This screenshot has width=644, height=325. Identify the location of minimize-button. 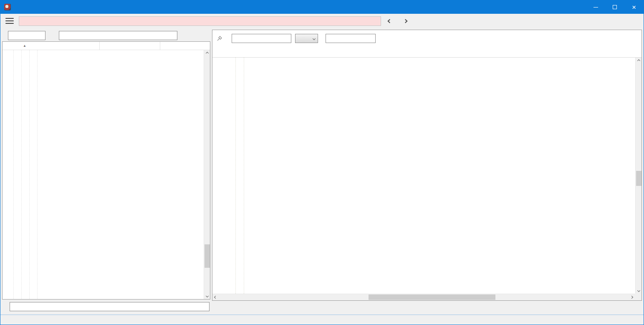
(596, 7).